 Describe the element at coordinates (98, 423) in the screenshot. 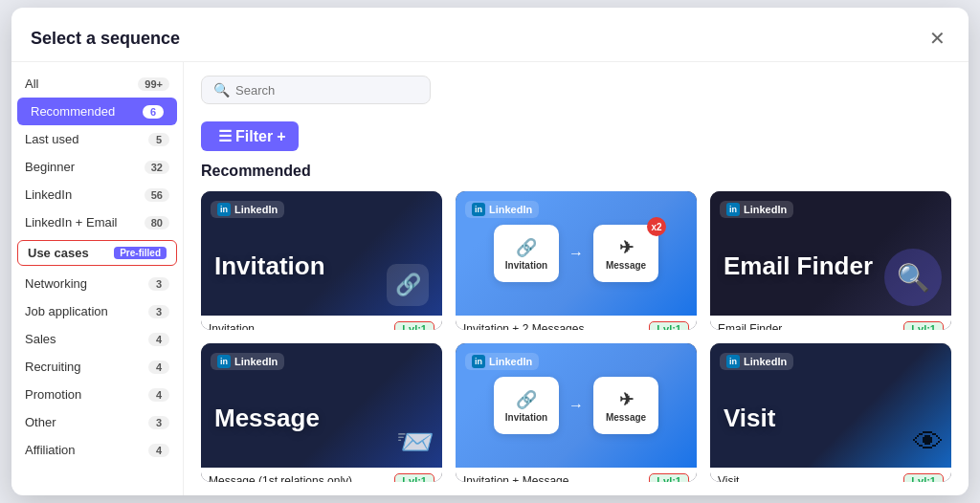

I see `sidebar-item-other: Other3` at that location.